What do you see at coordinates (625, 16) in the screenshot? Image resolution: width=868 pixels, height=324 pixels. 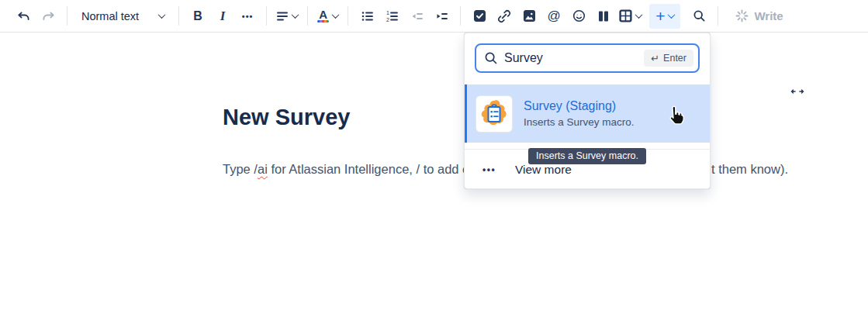 I see `table-icon` at bounding box center [625, 16].